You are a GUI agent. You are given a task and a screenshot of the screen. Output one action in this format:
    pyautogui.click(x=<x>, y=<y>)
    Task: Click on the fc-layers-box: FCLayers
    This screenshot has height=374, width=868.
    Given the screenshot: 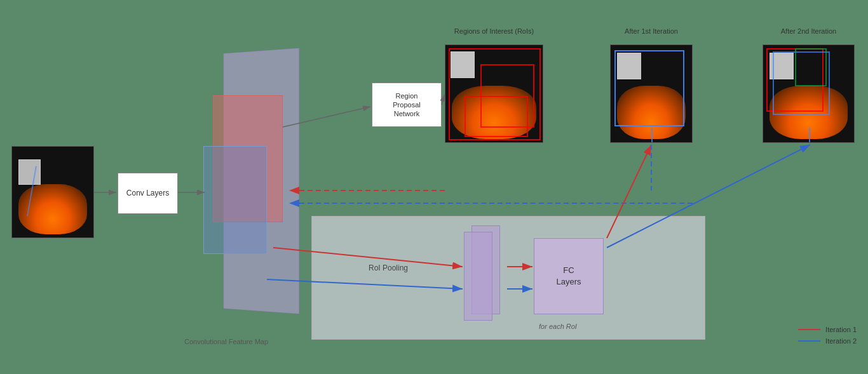 What is the action you would take?
    pyautogui.click(x=569, y=276)
    